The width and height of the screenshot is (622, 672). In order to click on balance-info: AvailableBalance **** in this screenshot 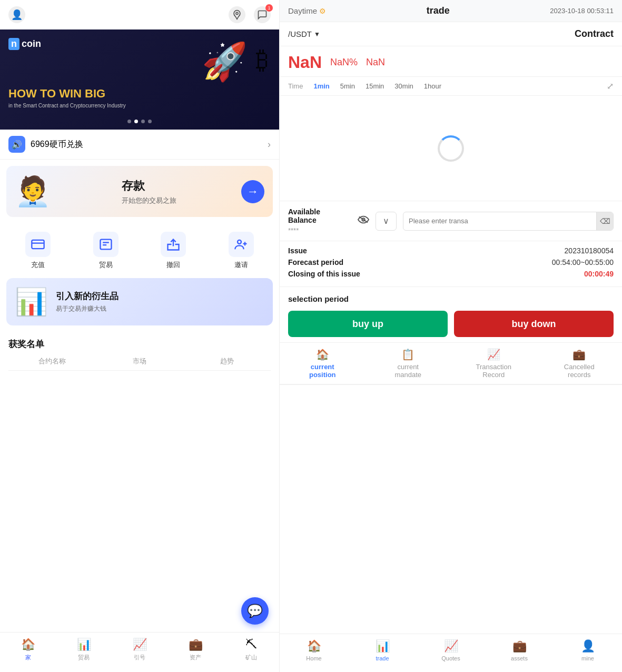, I will do `click(320, 221)`.